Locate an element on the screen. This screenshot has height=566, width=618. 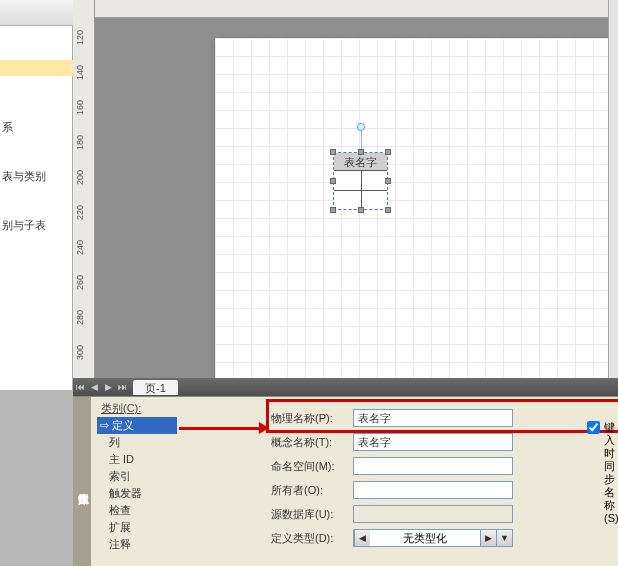
stencil-item: 表与类别 is located at coordinates (34, 176).